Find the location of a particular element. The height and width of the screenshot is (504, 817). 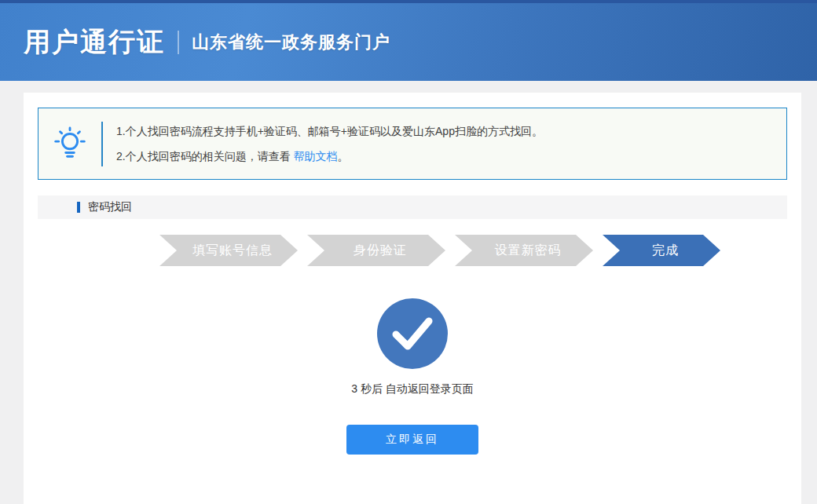

success-check-icon is located at coordinates (412, 334).